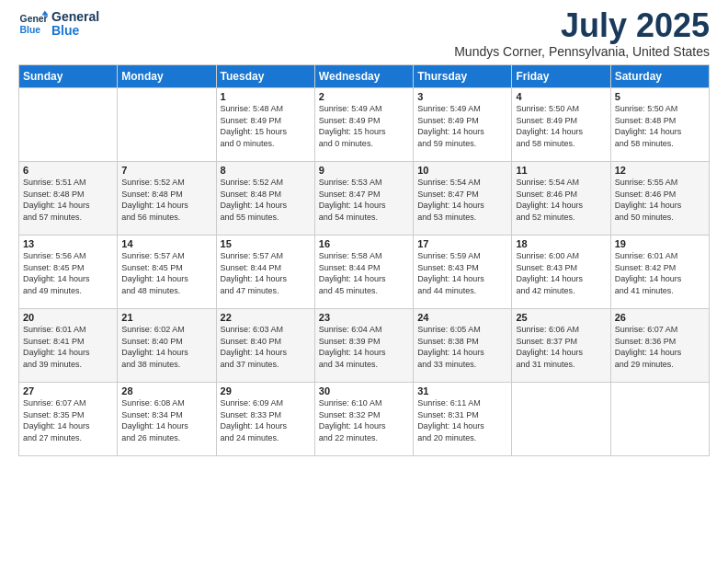  Describe the element at coordinates (660, 244) in the screenshot. I see `day-number: 19` at that location.